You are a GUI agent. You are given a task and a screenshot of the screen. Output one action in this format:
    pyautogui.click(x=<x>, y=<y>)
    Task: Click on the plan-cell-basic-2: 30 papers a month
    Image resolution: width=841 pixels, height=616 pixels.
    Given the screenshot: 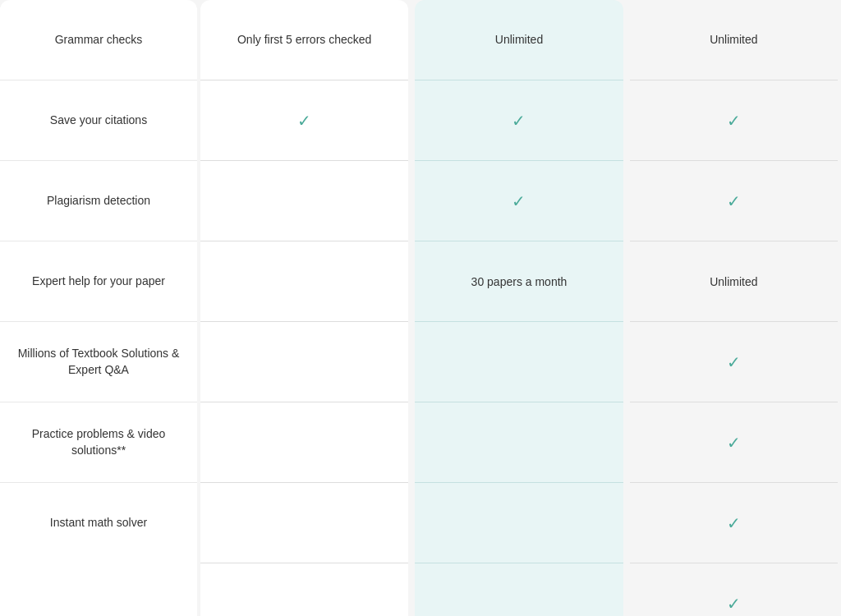 What is the action you would take?
    pyautogui.click(x=519, y=282)
    